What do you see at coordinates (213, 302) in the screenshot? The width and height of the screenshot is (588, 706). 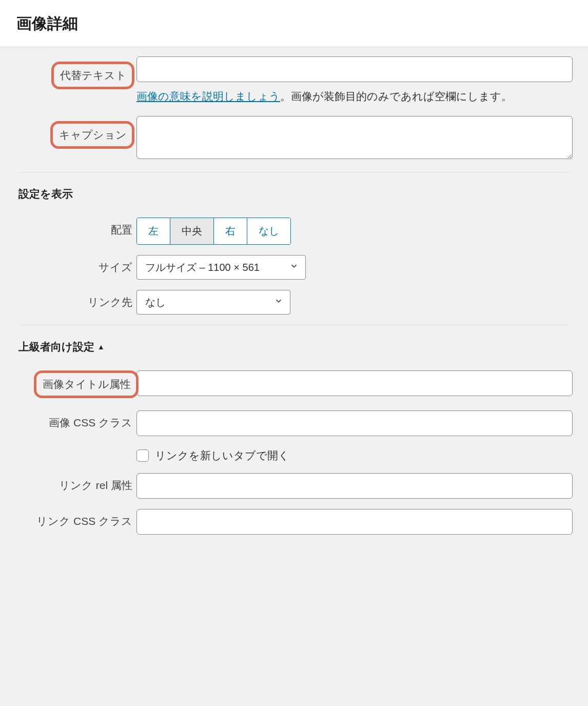 I see `link-select-wrap: なし` at bounding box center [213, 302].